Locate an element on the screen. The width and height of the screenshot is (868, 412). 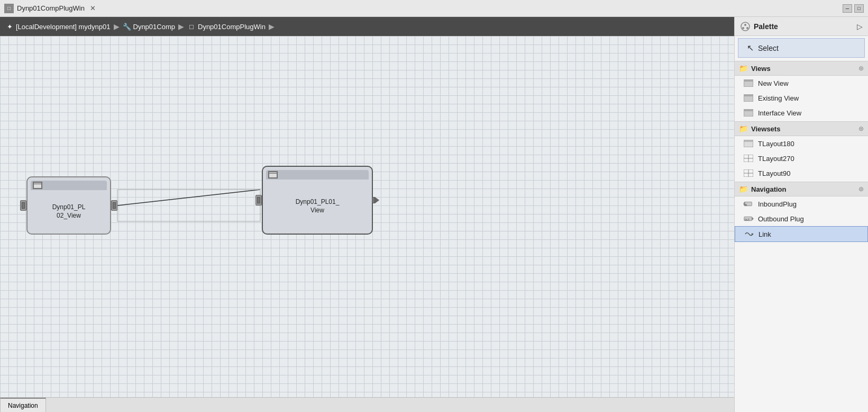
select-cursor-icon: ↖ is located at coordinates (750, 48).